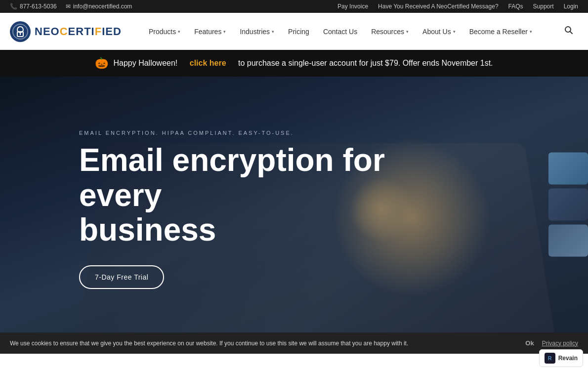 This screenshot has width=588, height=372. I want to click on products-chevron: ▾, so click(179, 32).